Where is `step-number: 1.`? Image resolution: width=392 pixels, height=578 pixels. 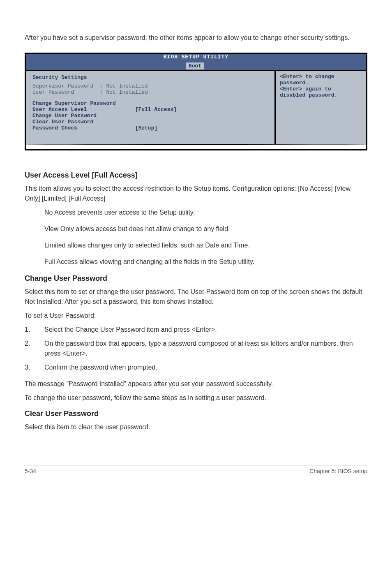 step-number: 1. is located at coordinates (35, 330).